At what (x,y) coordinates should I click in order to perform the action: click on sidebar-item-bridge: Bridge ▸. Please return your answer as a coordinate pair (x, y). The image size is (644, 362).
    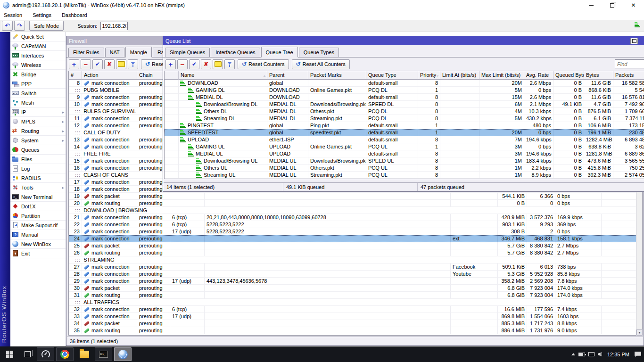
    Looking at the image, I should click on (38, 74).